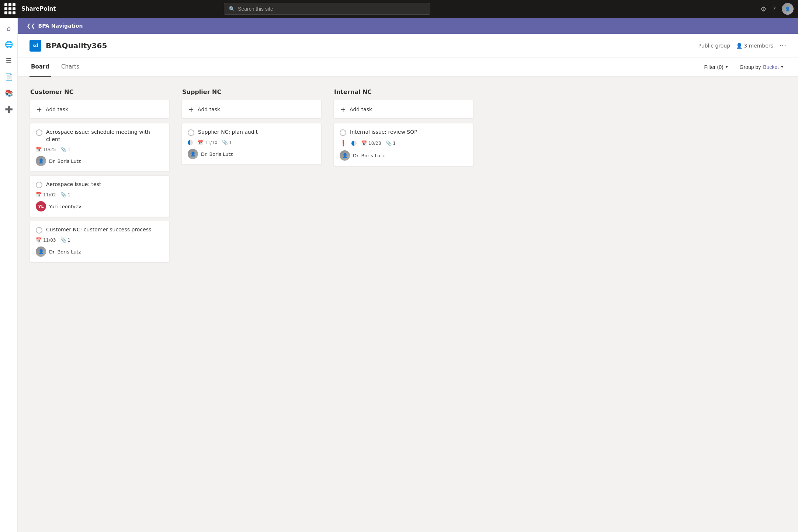 This screenshot has width=798, height=532. I want to click on task-header-4: Supplier NC: plan audit, so click(251, 132).